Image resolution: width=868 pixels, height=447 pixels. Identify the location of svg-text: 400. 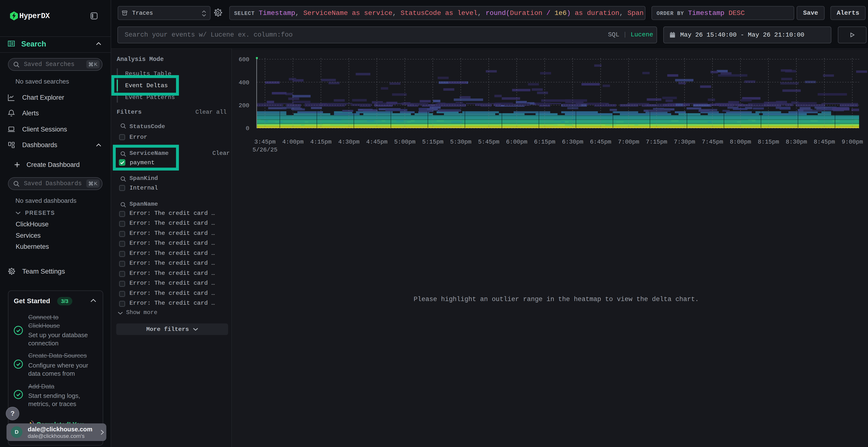
(244, 83).